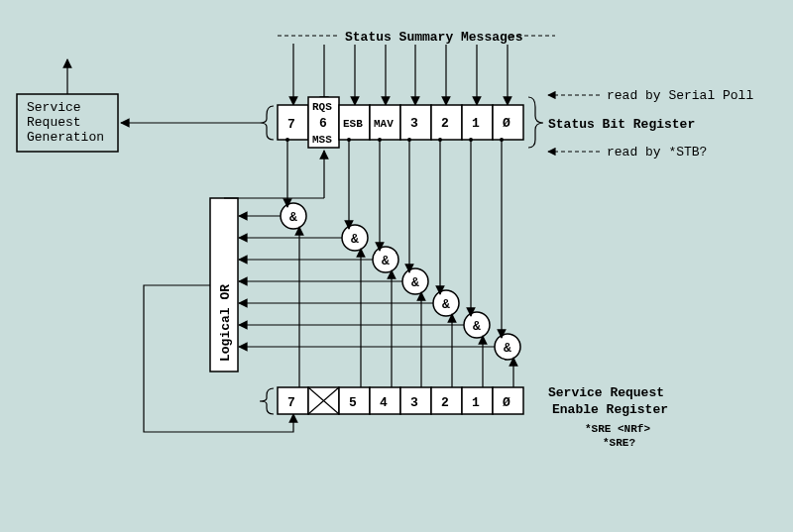  Describe the element at coordinates (65, 137) in the screenshot. I see `srq-line3: Generation` at that location.